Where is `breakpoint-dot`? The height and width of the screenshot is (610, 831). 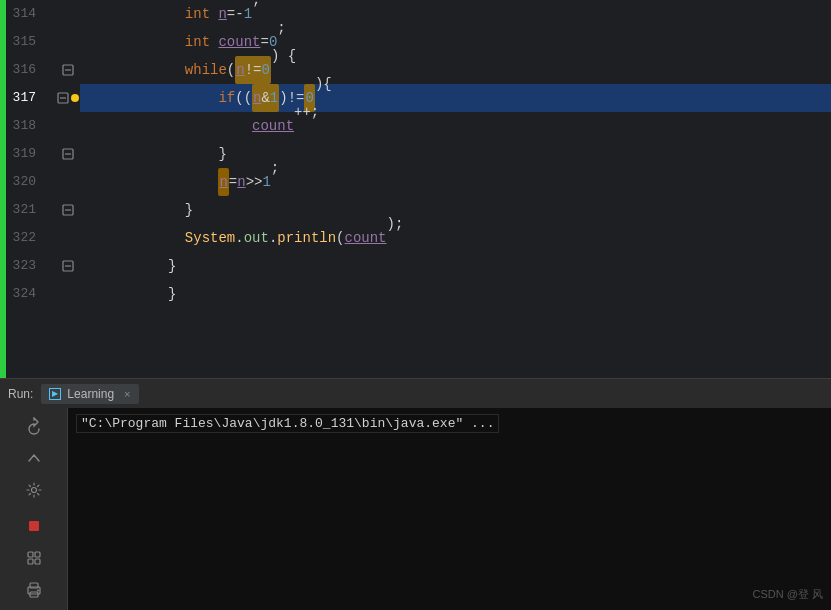
breakpoint-dot is located at coordinates (75, 98).